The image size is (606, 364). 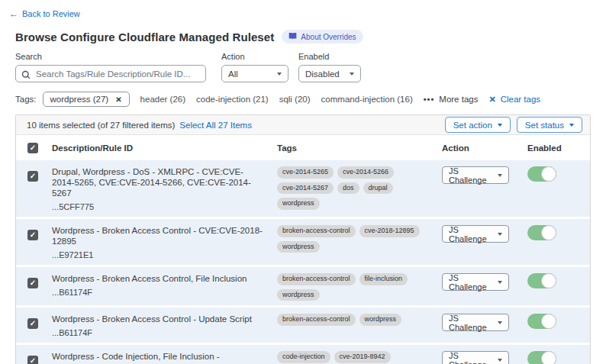 I want to click on table-row: ✓ Wordpress - Broken Access Control - Up…, so click(x=303, y=325).